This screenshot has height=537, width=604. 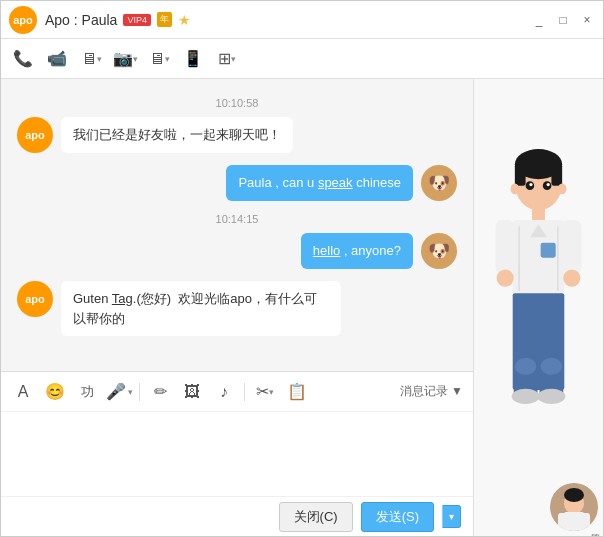 I want to click on mobile-icon: 📱, so click(x=193, y=59).